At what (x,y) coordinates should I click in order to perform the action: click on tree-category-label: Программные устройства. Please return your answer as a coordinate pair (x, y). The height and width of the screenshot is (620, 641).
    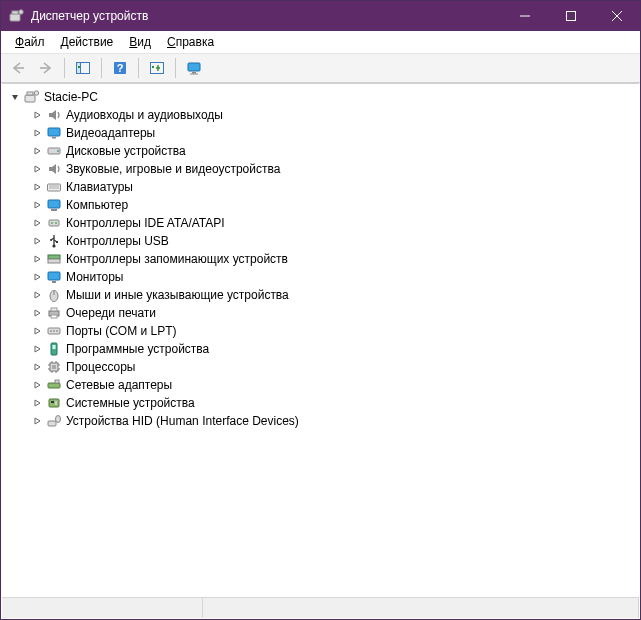
    Looking at the image, I should click on (138, 349).